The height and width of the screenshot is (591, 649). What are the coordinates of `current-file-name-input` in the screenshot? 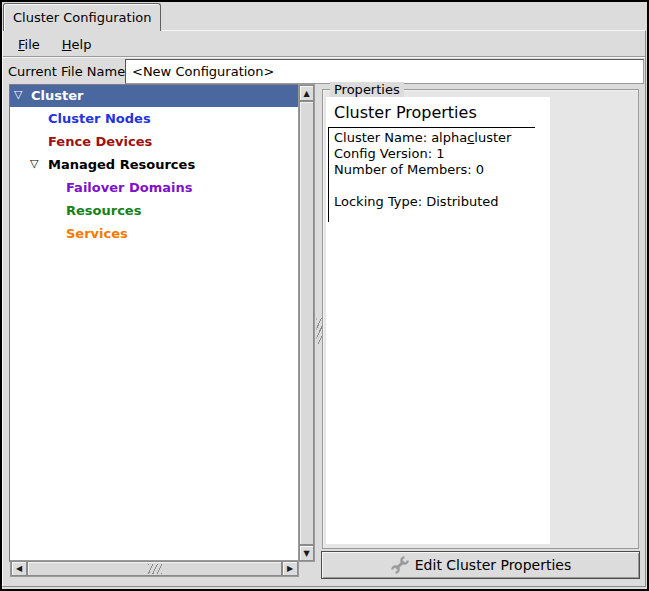 It's located at (384, 72).